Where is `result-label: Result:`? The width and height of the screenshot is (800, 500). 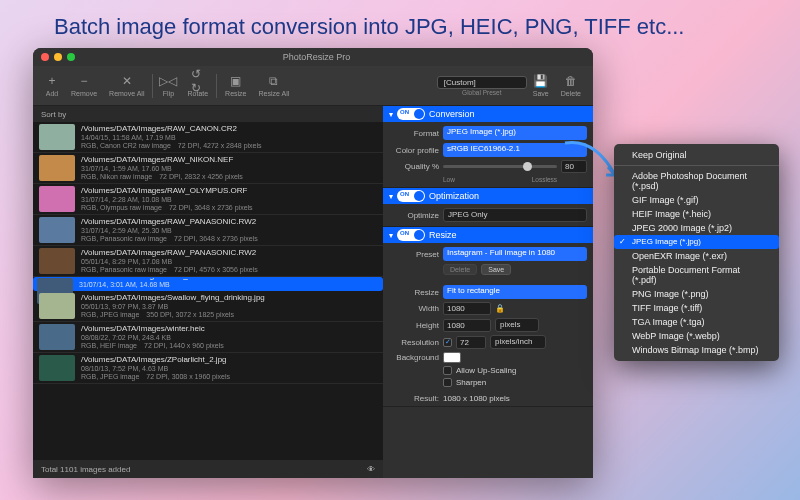
result-label: Result: is located at coordinates (414, 398).